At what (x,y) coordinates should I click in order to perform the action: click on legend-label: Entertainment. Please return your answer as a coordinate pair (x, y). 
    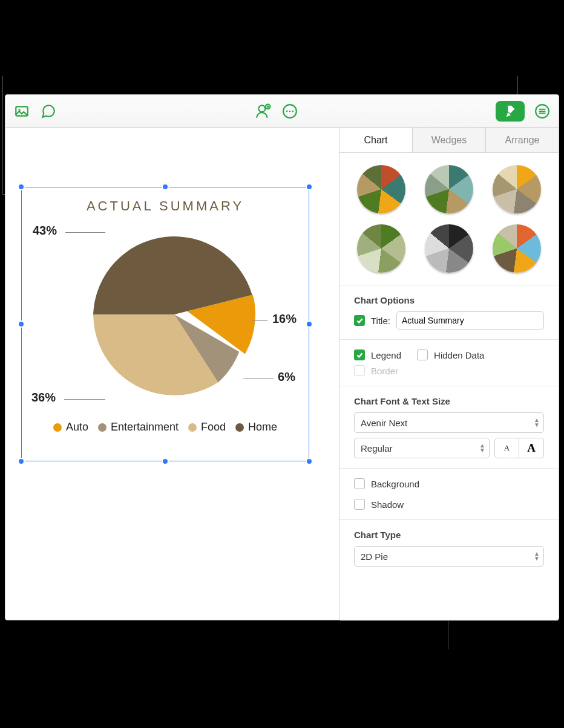
    Looking at the image, I should click on (145, 427).